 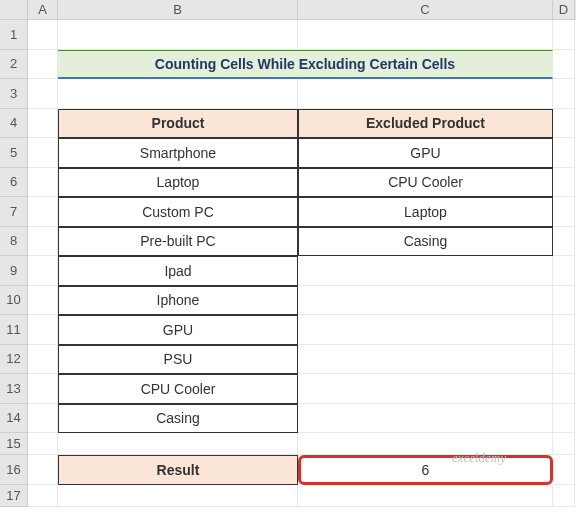 I want to click on cell-C15, so click(x=426, y=444).